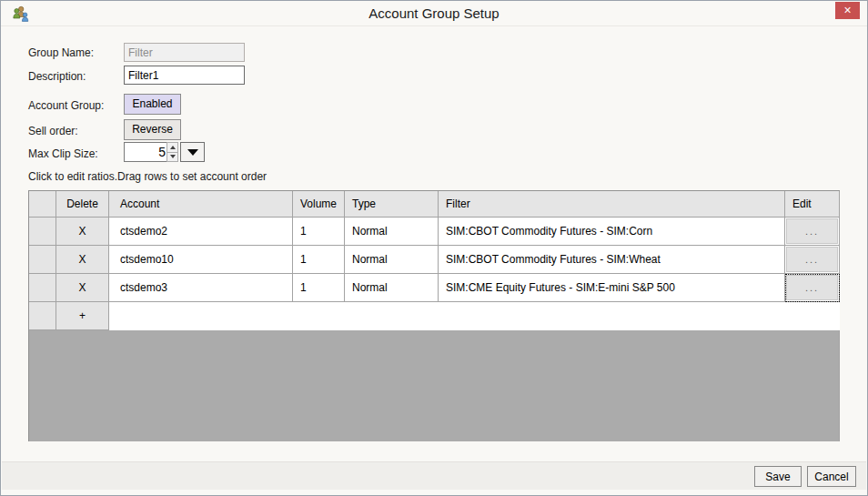 Image resolution: width=868 pixels, height=496 pixels. What do you see at coordinates (391, 204) in the screenshot?
I see `header-type: Type` at bounding box center [391, 204].